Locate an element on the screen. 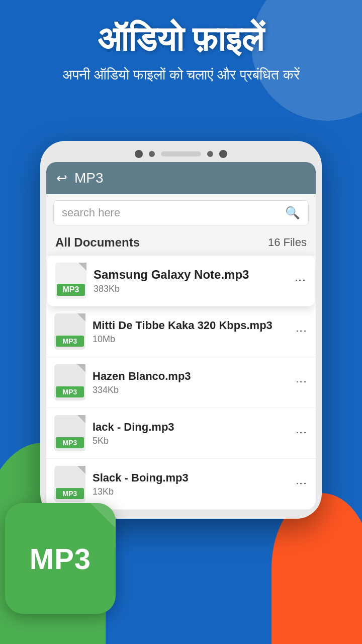 Image resolution: width=362 pixels, height=644 pixels. file-icon-1: MP3 is located at coordinates (71, 281).